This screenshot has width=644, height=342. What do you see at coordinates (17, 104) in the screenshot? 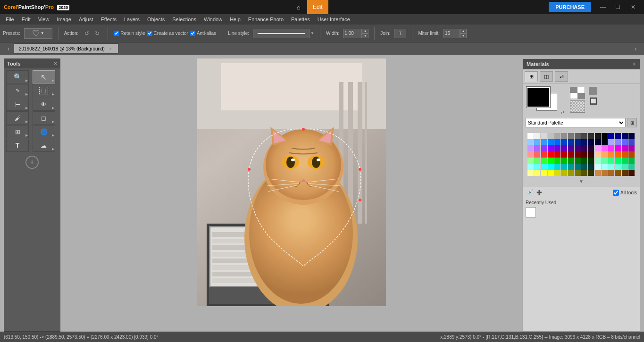
I see `crop-tool: ⊢ ▶` at bounding box center [17, 104].